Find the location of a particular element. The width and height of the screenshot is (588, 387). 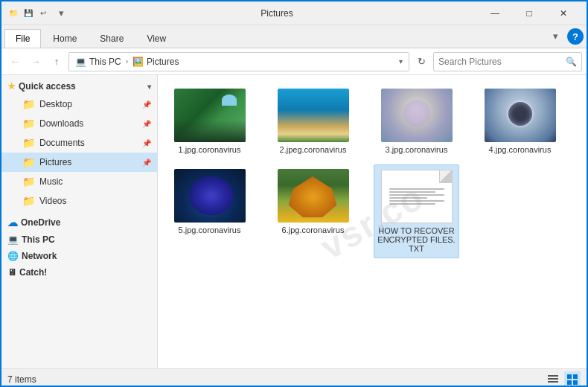

back-button: ← is located at coordinates (15, 62).